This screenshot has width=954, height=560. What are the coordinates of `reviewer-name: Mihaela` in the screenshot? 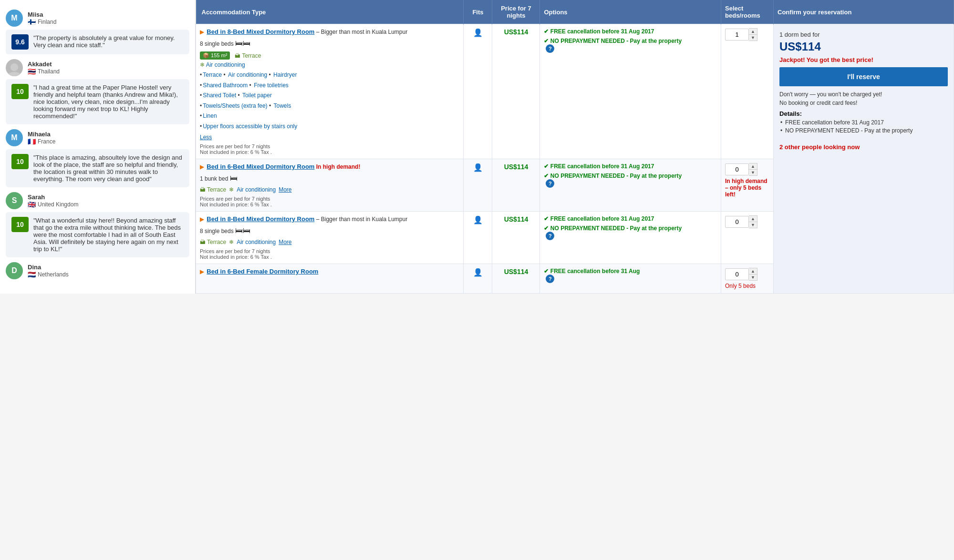 It's located at (41, 134).